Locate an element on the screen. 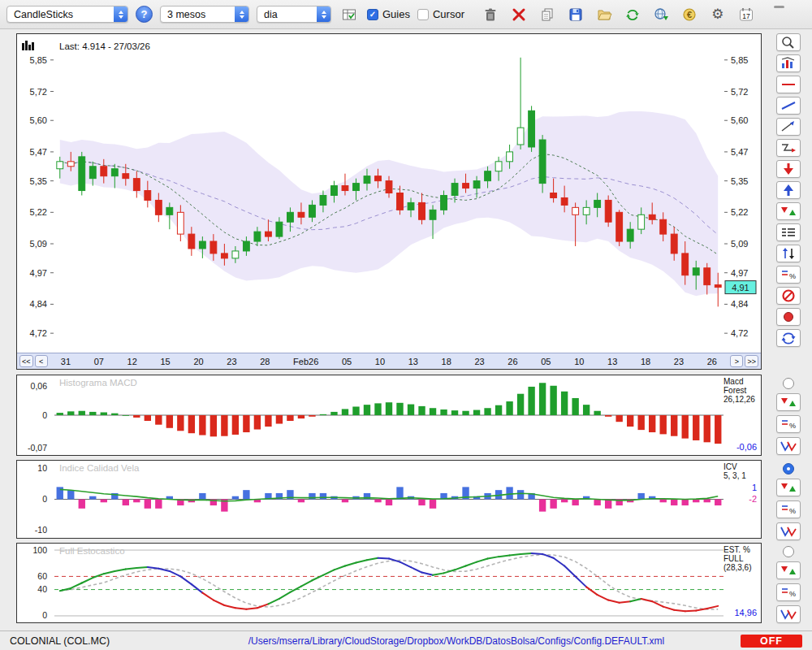 The image size is (812, 650). macd-signals-button is located at coordinates (788, 402).